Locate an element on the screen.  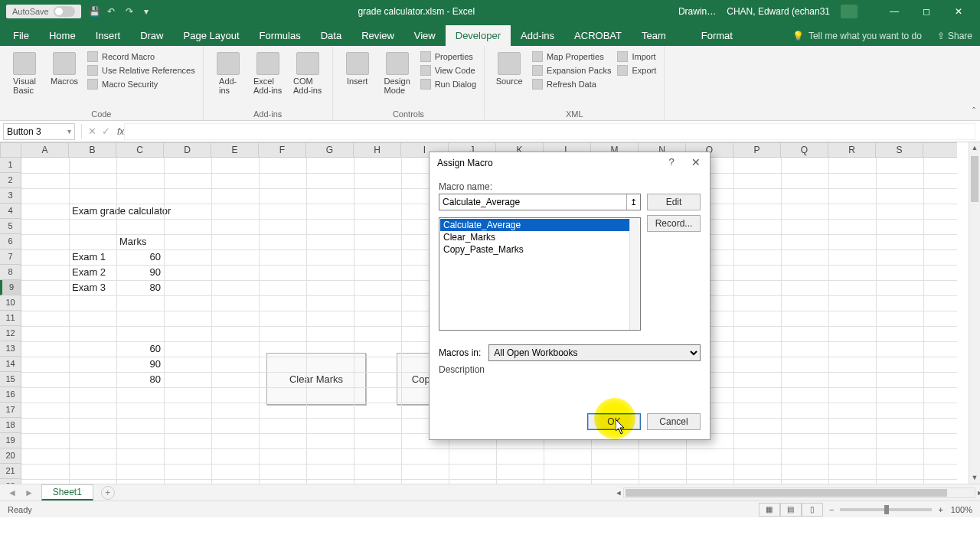
macro-name-input is located at coordinates (533, 202).